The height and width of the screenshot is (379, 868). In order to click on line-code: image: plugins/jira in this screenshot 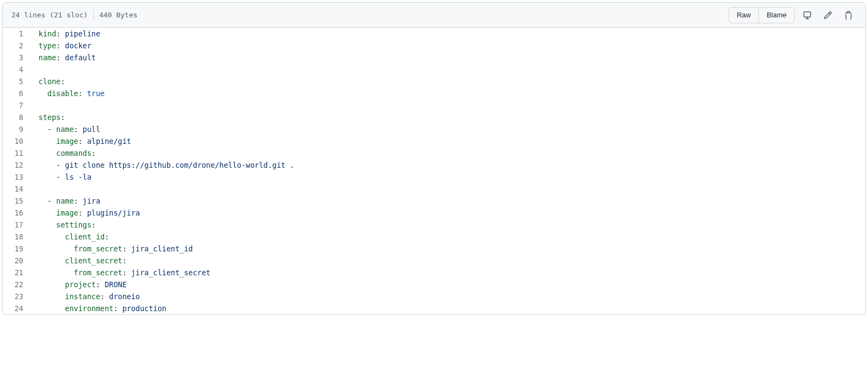, I will do `click(448, 213)`.